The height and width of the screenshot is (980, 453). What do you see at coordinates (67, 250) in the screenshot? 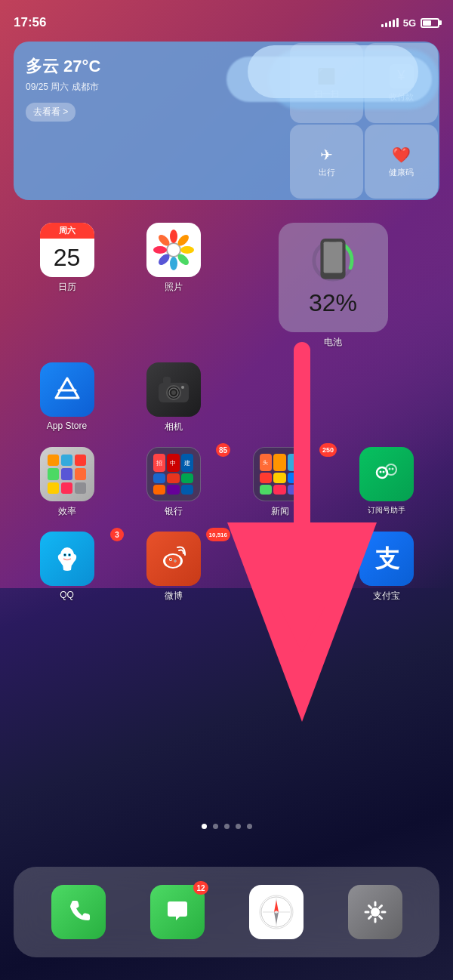
I see `calendar-icon: 周六 25` at bounding box center [67, 250].